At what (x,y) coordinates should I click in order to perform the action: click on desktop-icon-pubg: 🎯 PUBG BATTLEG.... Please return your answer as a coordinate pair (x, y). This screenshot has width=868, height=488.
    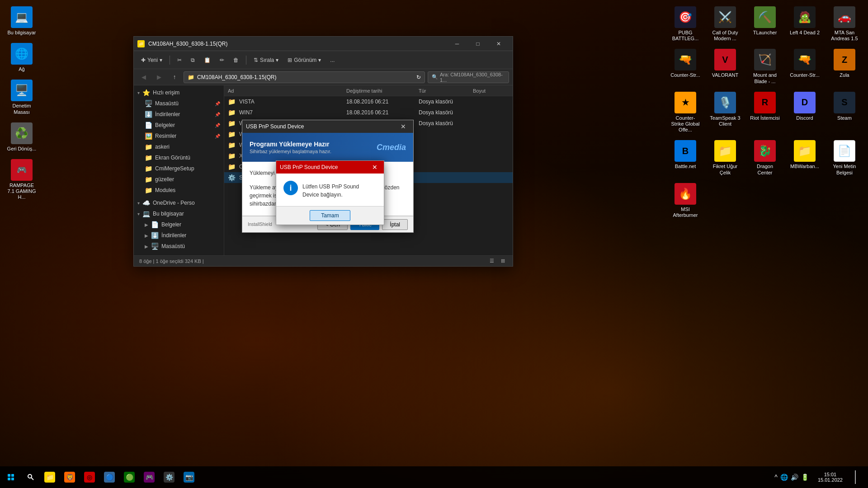
    Looking at the image, I should click on (685, 24).